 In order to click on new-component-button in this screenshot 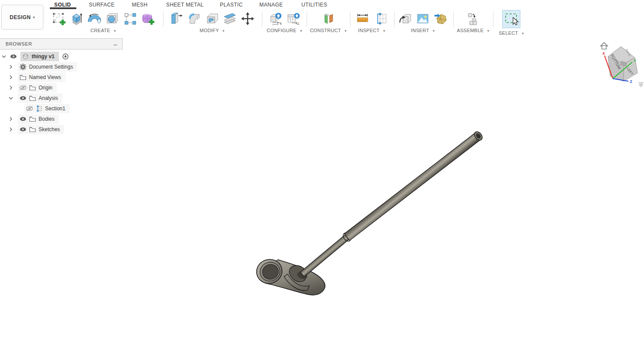, I will do `click(473, 19)`.